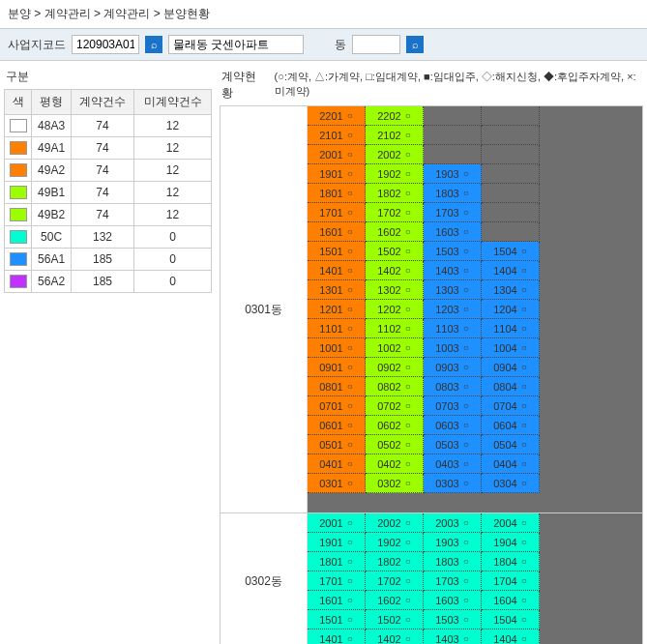  What do you see at coordinates (511, 523) in the screenshot?
I see `unit-cell: 2004○` at bounding box center [511, 523].